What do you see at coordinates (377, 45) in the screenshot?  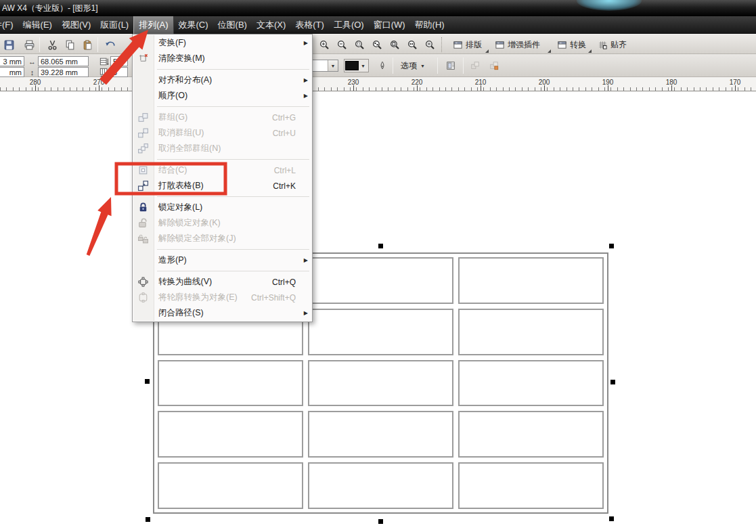 I see `zoom-all-icon` at bounding box center [377, 45].